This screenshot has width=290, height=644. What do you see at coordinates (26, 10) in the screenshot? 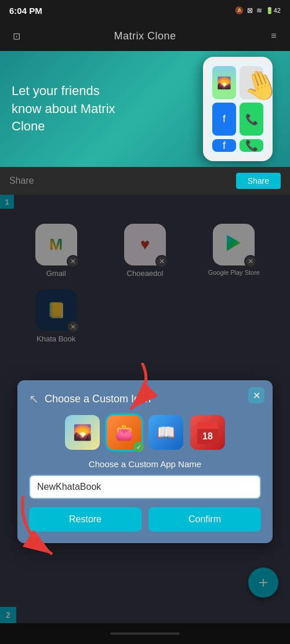
I see `status-time: 6:04 PM` at bounding box center [26, 10].